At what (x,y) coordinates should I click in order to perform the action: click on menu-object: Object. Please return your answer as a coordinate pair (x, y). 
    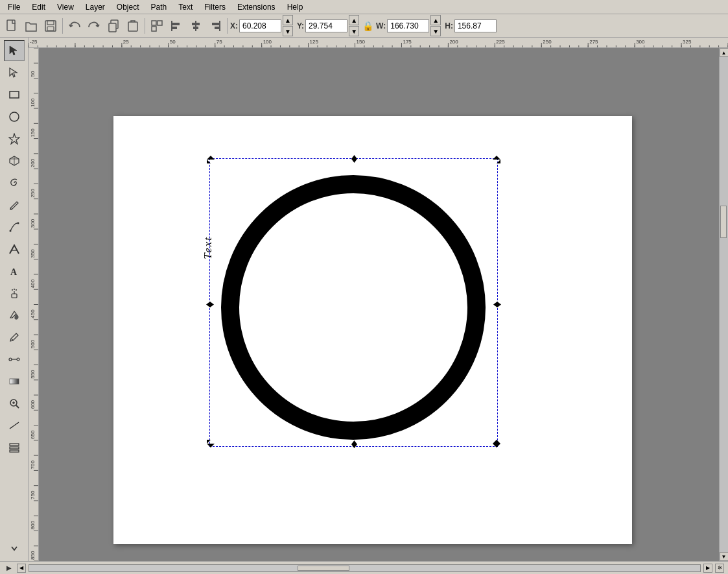
    Looking at the image, I should click on (128, 7).